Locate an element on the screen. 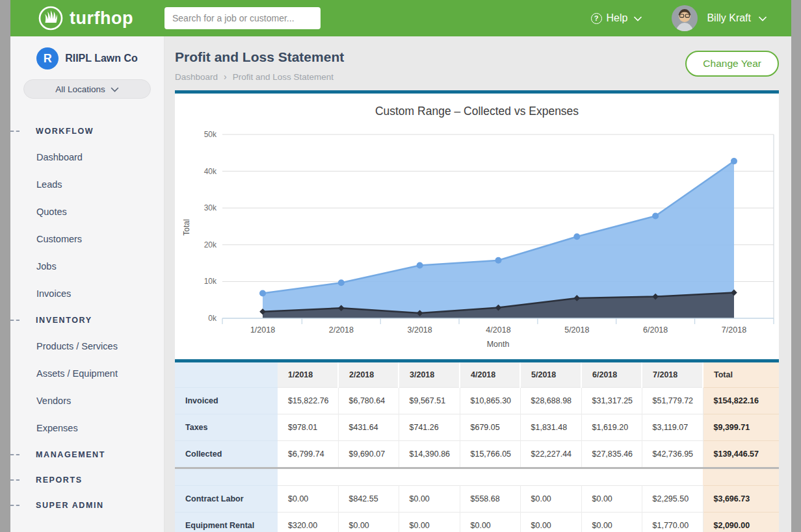 This screenshot has height=532, width=801. window-edge-right is located at coordinates (796, 266).